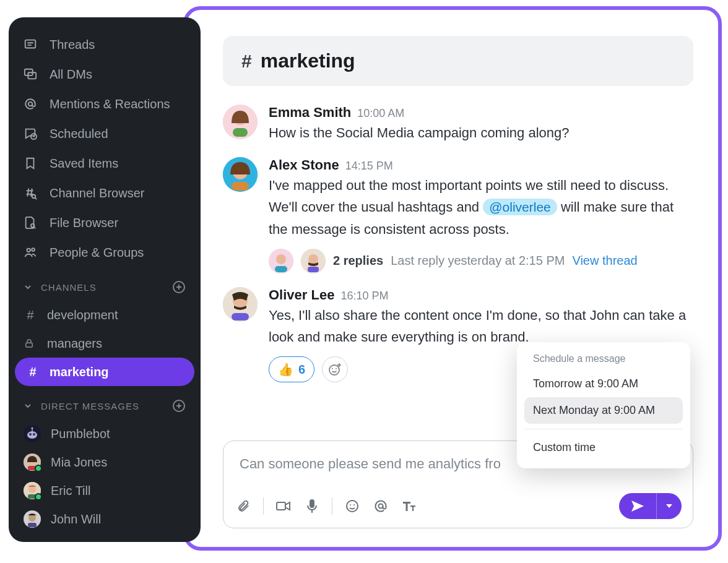 The width and height of the screenshot is (728, 563). Describe the element at coordinates (79, 372) in the screenshot. I see `channel-label: marketing` at that location.